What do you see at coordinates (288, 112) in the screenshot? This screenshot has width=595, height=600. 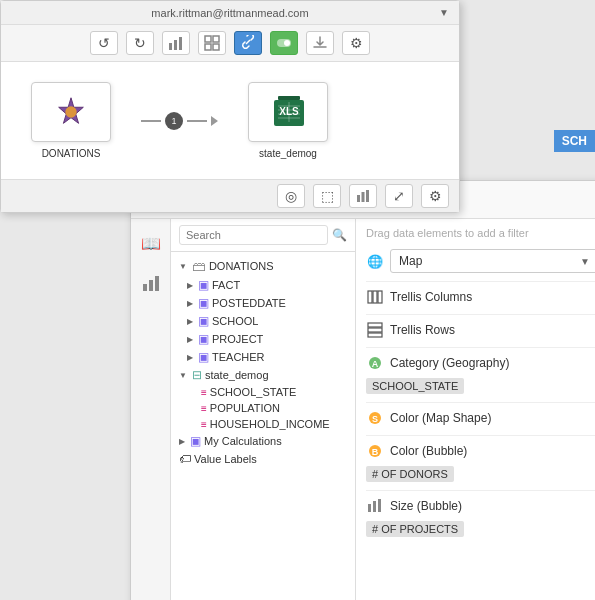 I see `excel-icon: XLS` at bounding box center [288, 112].